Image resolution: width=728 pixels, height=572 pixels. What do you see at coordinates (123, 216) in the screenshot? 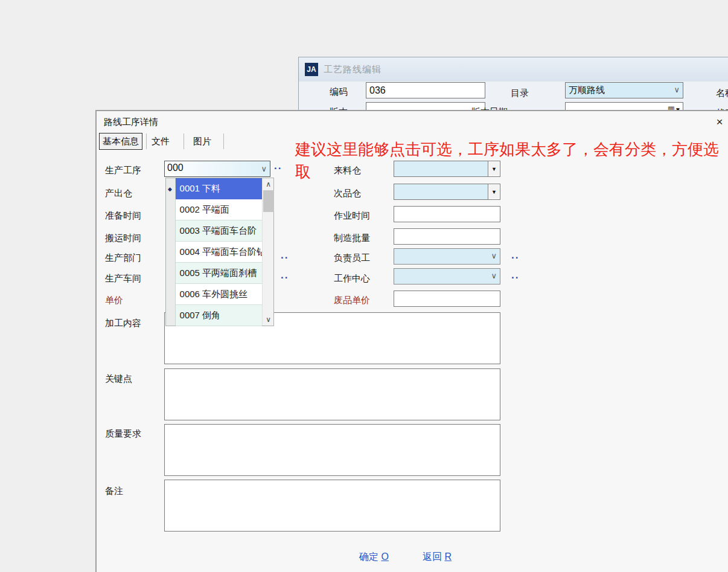
I see `prep-time-label: 准备时间` at bounding box center [123, 216].